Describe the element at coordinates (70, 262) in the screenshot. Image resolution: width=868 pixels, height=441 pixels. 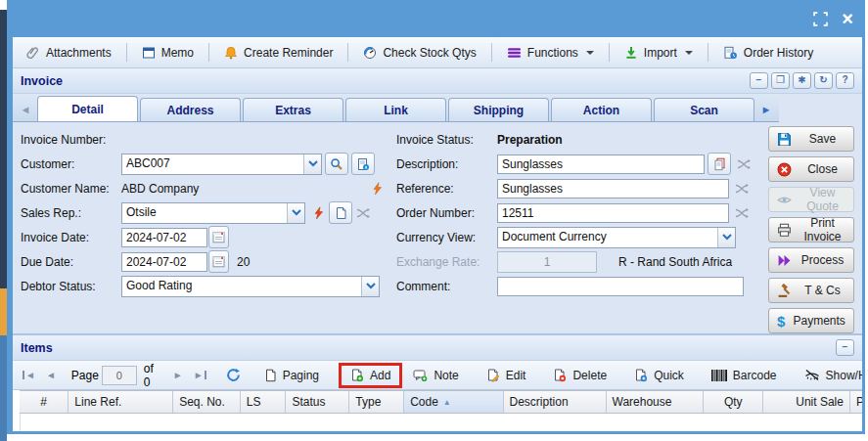
I see `due-date-label: Due Date:` at that location.